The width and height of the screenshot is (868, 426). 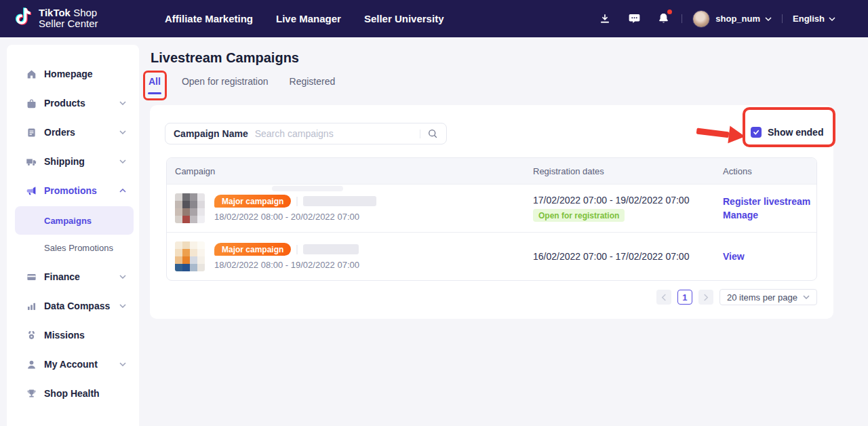 I want to click on sidebar-item-shipping: Shipping, so click(x=73, y=161).